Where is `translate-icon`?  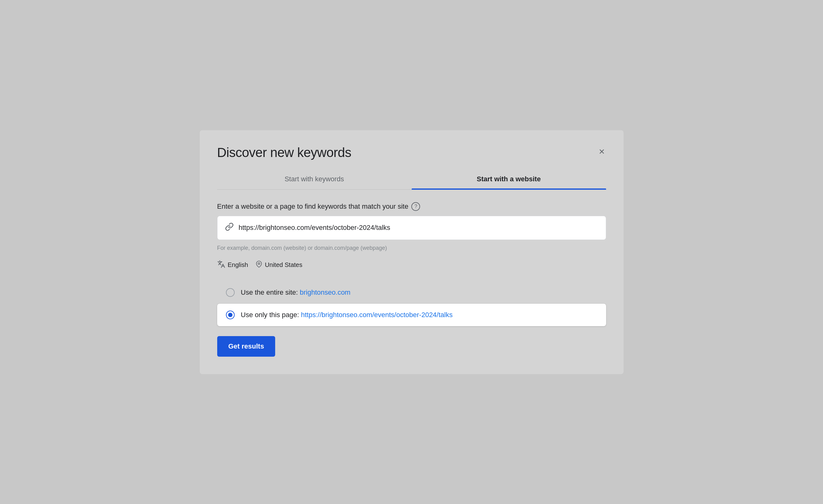 translate-icon is located at coordinates (221, 265).